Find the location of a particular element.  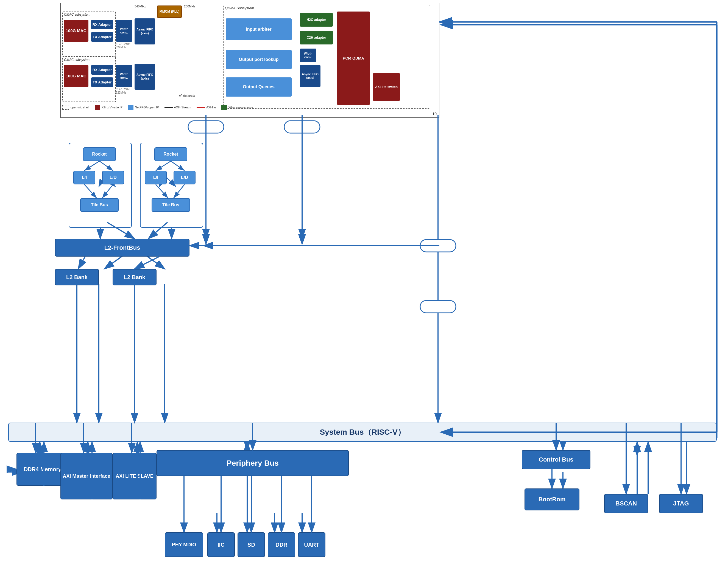

mmcm-pll: MMCM (PLL) is located at coordinates (169, 12).